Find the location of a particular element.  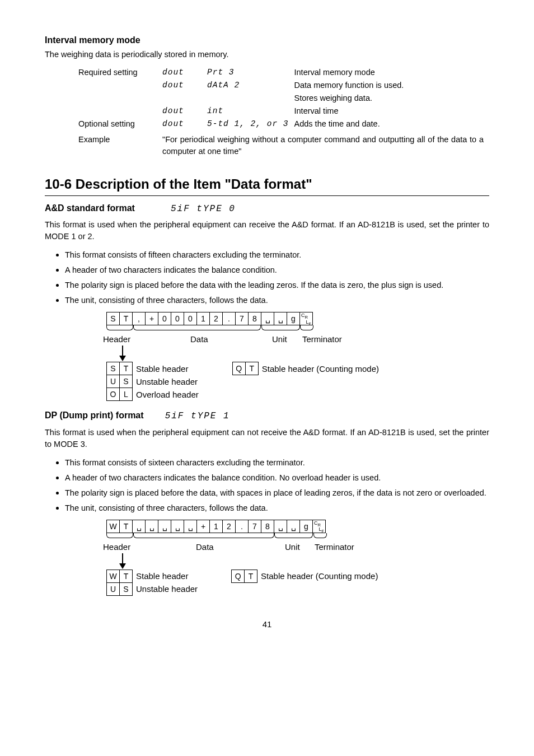

dp-header-table: W T Stable header U S Unstable header is located at coordinates (152, 583).